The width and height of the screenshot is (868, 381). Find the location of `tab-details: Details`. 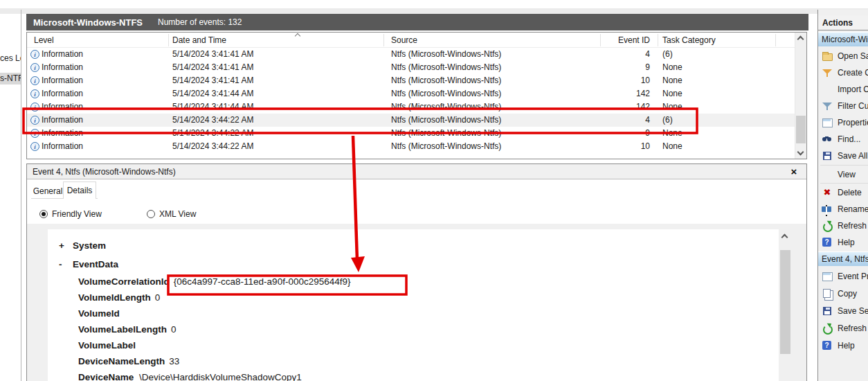

tab-details: Details is located at coordinates (80, 190).